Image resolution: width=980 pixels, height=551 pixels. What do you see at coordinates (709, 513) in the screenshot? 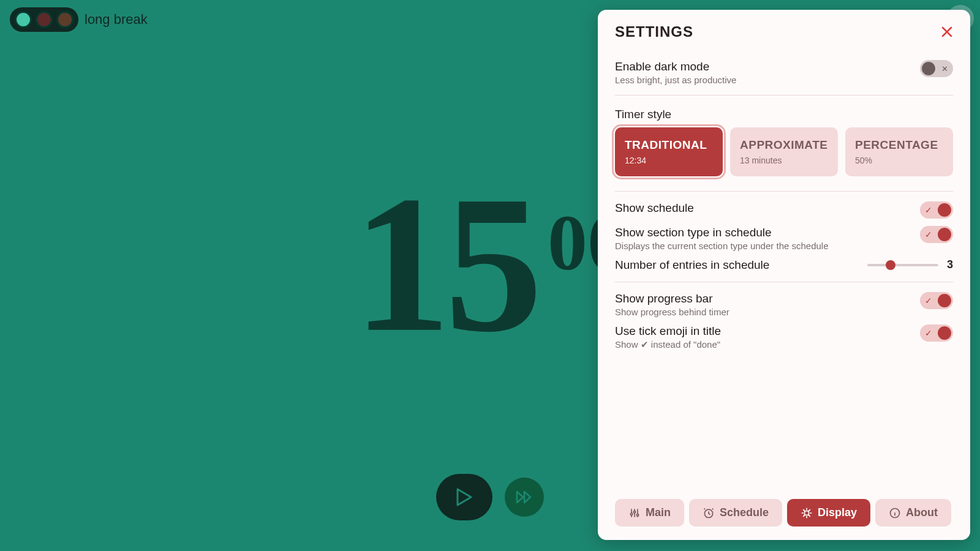
I see `alarm-icon` at bounding box center [709, 513].